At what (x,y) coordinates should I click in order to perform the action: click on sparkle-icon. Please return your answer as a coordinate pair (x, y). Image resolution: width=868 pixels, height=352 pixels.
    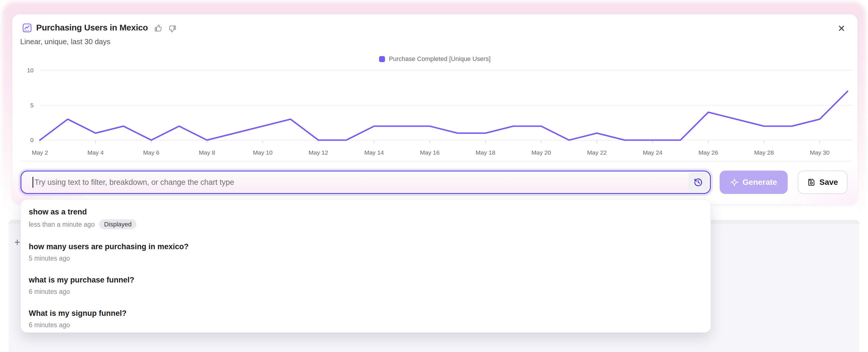
    Looking at the image, I should click on (735, 182).